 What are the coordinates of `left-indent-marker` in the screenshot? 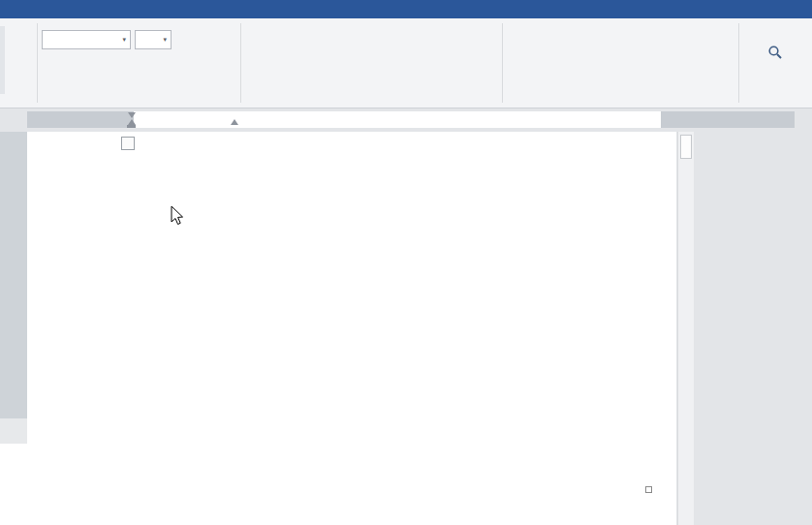 It's located at (132, 126).